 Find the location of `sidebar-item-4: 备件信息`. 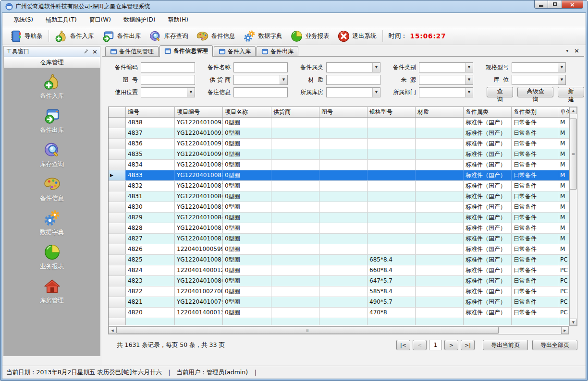

sidebar-item-4: 备件信息 is located at coordinates (52, 189).